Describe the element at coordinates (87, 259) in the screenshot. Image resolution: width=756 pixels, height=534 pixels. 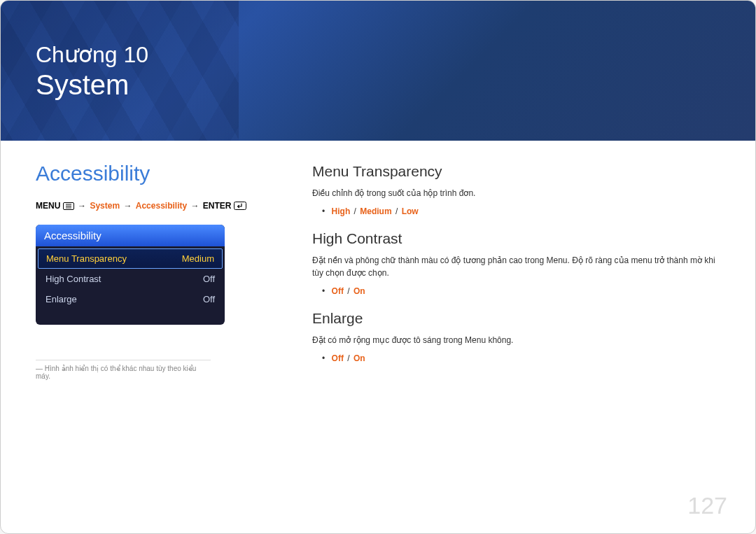
I see `menu-row-label: Menu Transparency` at that location.